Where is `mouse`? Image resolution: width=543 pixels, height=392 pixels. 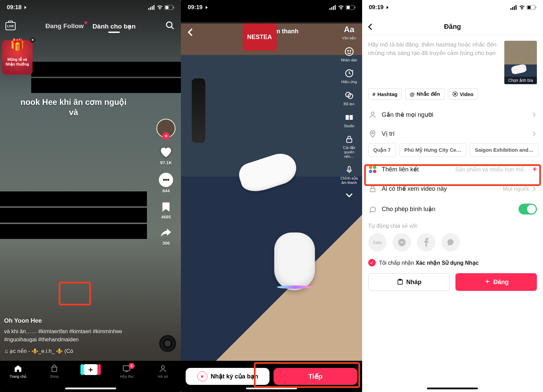
mouse is located at coordinates (295, 261).